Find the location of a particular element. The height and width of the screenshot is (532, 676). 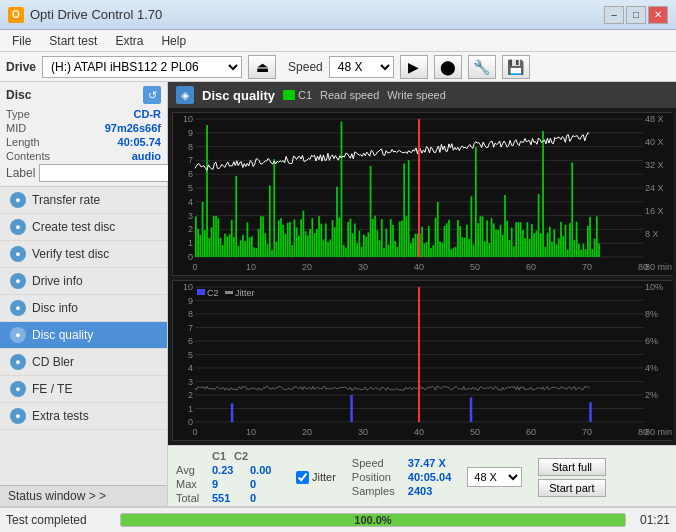

stat-max-label: Max is located at coordinates (190, 484).